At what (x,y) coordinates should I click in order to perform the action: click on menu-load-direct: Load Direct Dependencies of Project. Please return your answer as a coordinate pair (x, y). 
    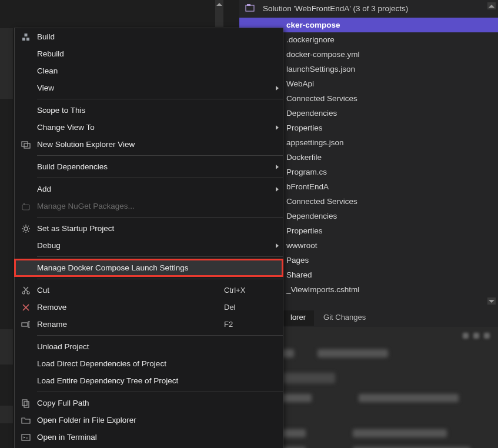
    Looking at the image, I should click on (149, 363).